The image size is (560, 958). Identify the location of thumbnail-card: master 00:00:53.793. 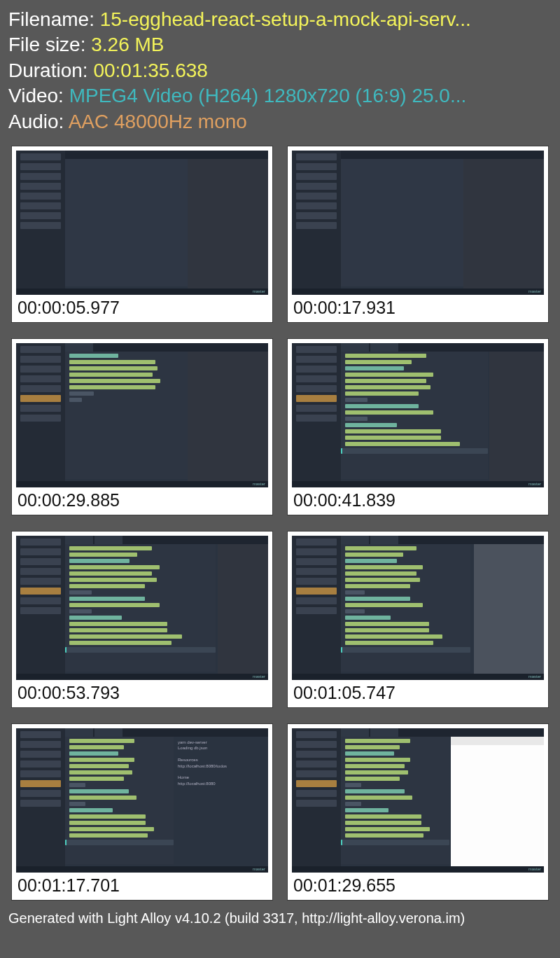
(142, 619).